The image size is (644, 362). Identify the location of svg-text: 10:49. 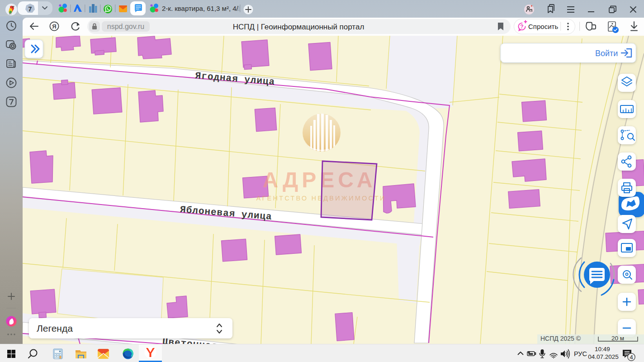
(602, 349).